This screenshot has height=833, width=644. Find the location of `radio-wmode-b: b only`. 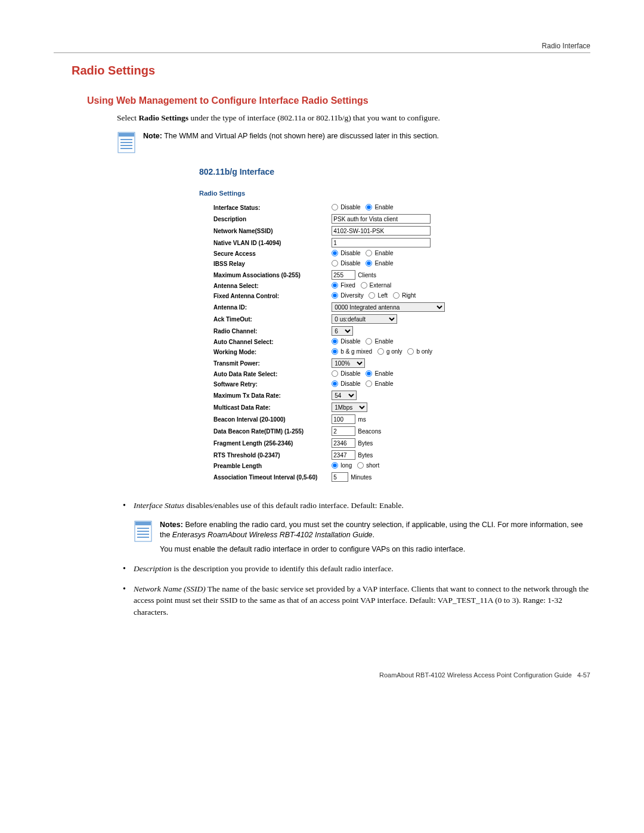

radio-wmode-b: b only is located at coordinates (420, 352).